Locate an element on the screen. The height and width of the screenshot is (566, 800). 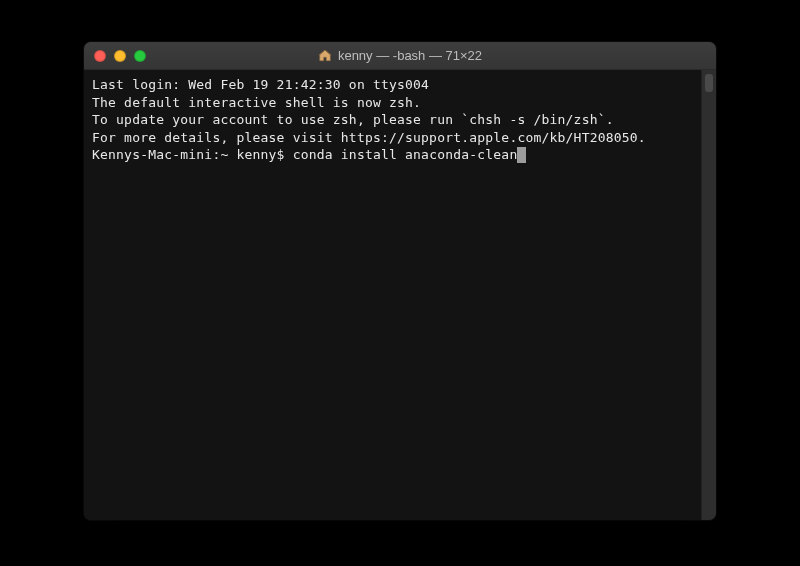
window-title-container: kenny — -bash — 71×22 is located at coordinates (400, 56).